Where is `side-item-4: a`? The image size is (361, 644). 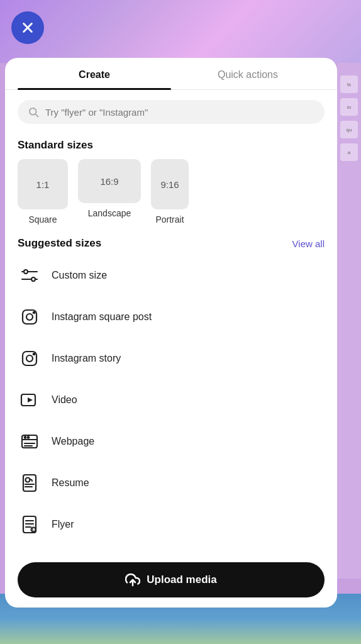 side-item-4: a is located at coordinates (349, 152).